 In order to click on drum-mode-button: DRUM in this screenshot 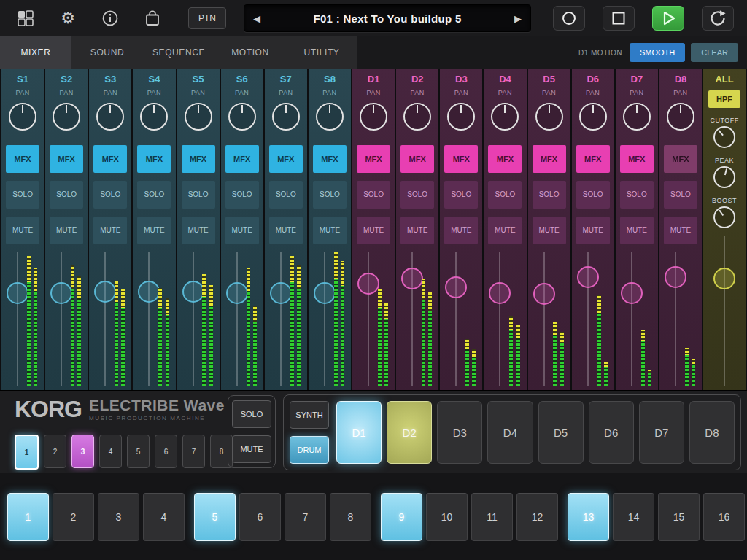, I will do `click(309, 450)`.